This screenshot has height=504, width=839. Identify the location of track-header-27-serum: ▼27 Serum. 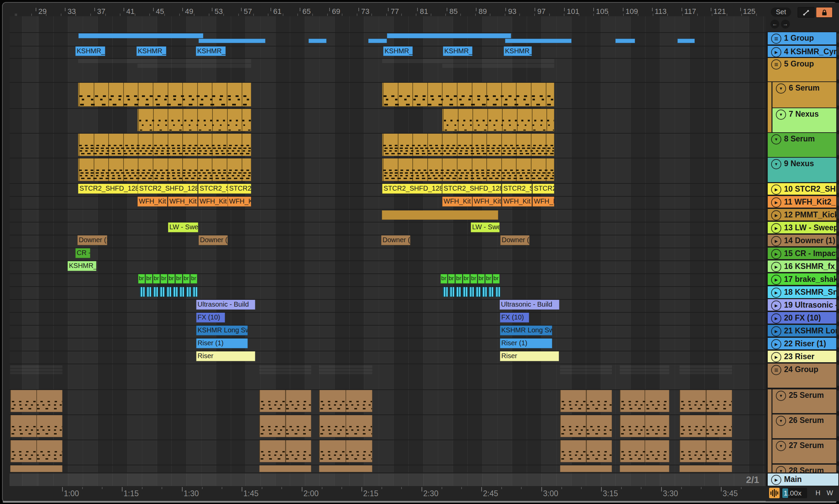
(804, 451).